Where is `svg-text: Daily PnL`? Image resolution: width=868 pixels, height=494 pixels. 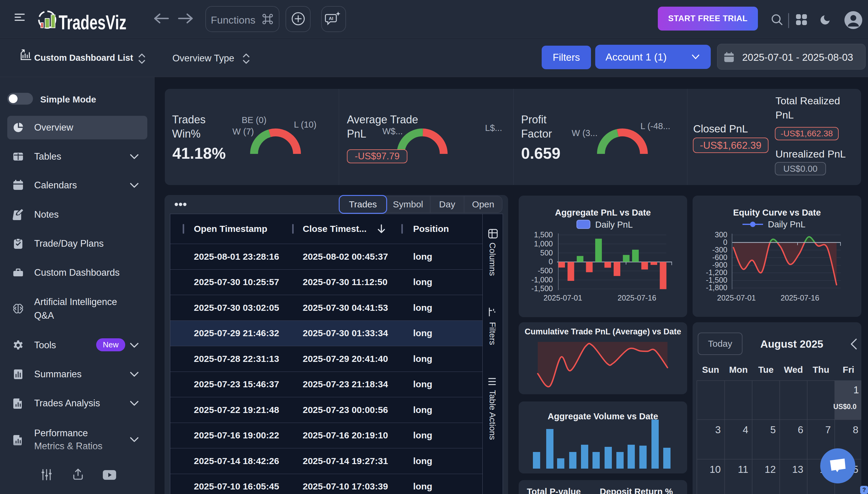
svg-text: Daily PnL is located at coordinates (787, 224).